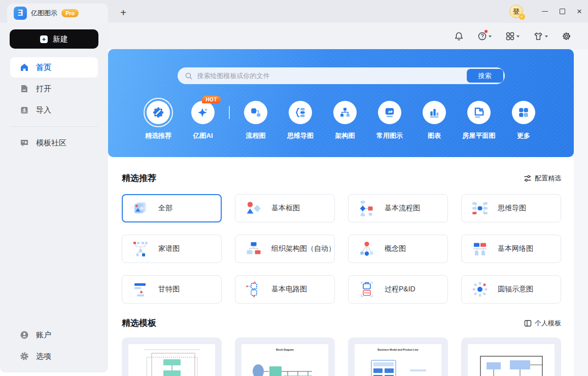  I want to click on search-button: 搜索, so click(485, 76).